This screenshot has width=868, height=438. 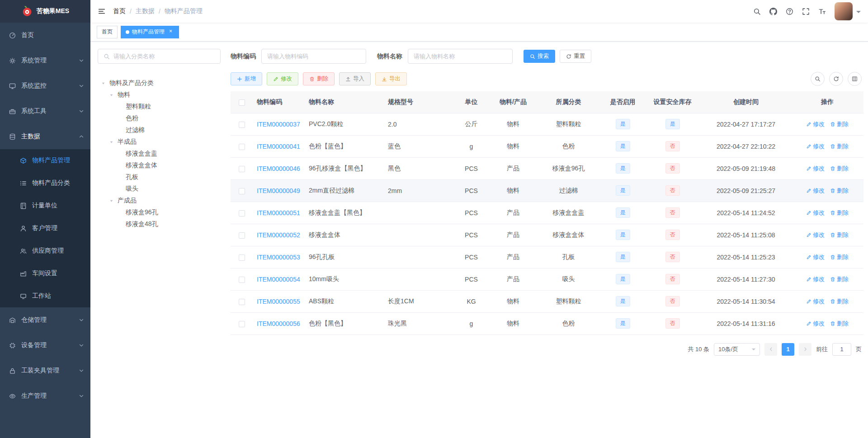 What do you see at coordinates (45, 345) in the screenshot?
I see `sidebar-item: 设备管理` at bounding box center [45, 345].